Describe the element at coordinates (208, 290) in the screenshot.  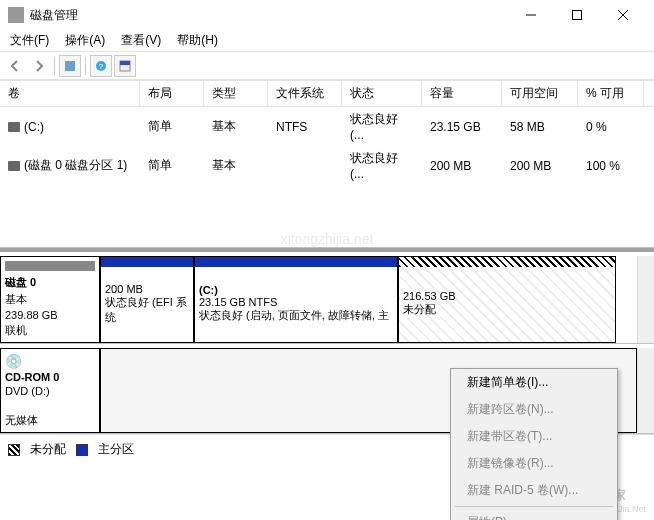
I see `partition-title: (C:)` at that location.